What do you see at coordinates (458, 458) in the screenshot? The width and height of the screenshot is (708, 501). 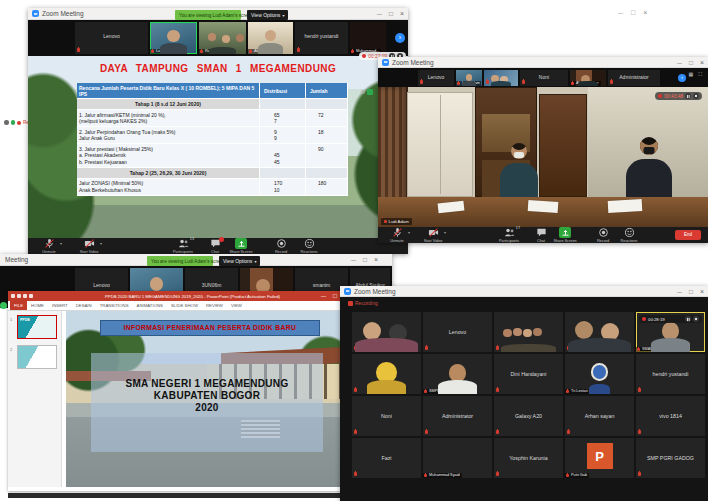 I see `participant-tile: Muhammad Syaid` at bounding box center [458, 458].